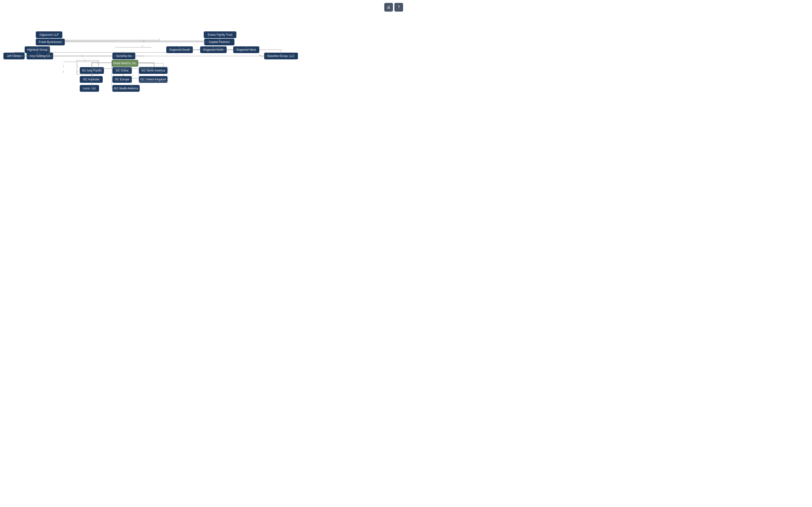  Describe the element at coordinates (213, 50) in the screenshot. I see `dogwood-north-node: Dogwood North` at that location.